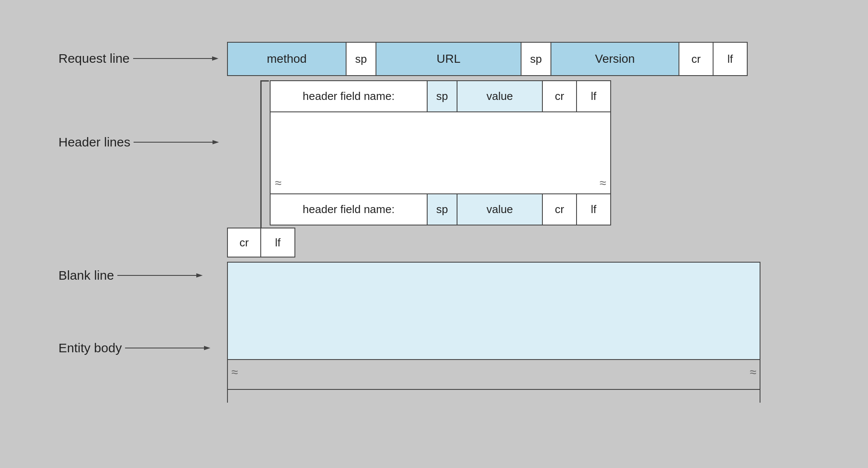 Image resolution: width=868 pixels, height=468 pixels. I want to click on label-header-lines: Header lines, so click(139, 142).